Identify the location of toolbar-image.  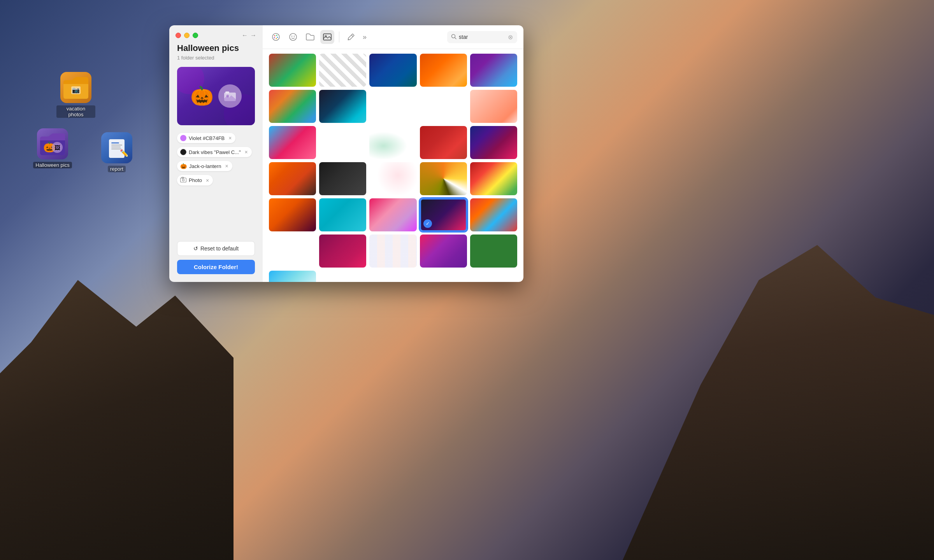
(327, 37).